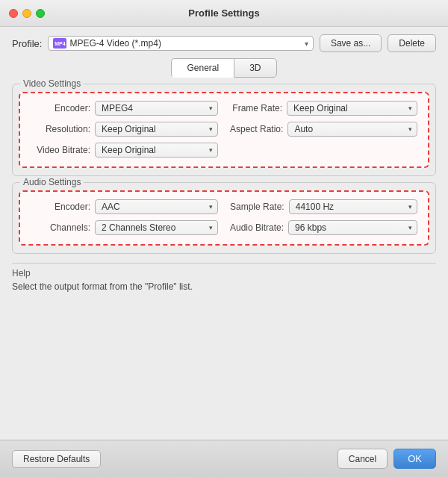  What do you see at coordinates (211, 108) in the screenshot?
I see `encoder-arrow: ▾` at bounding box center [211, 108].